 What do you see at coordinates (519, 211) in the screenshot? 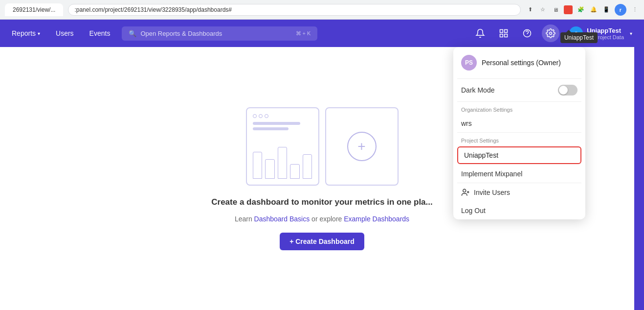
I see `logout-item: Log Out` at bounding box center [519, 211].